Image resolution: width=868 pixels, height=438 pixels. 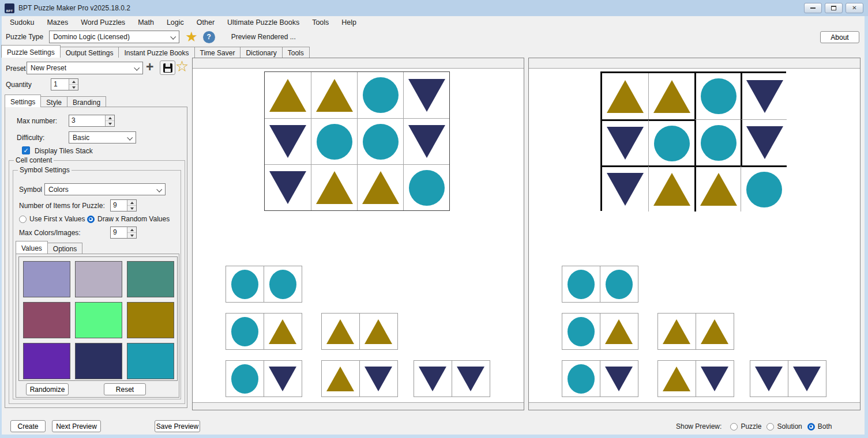 What do you see at coordinates (22, 22) in the screenshot?
I see `menu-sudoku: Sudoku` at bounding box center [22, 22].